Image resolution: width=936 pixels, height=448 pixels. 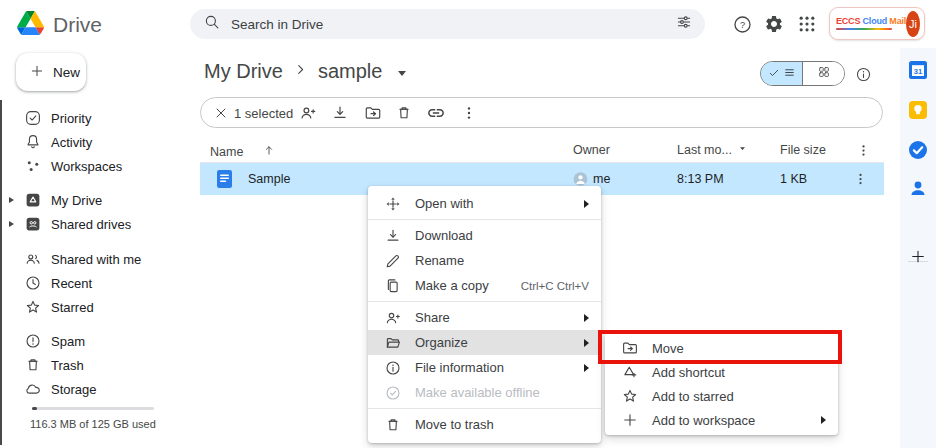 What do you see at coordinates (918, 112) in the screenshot?
I see `keep-icon` at bounding box center [918, 112].